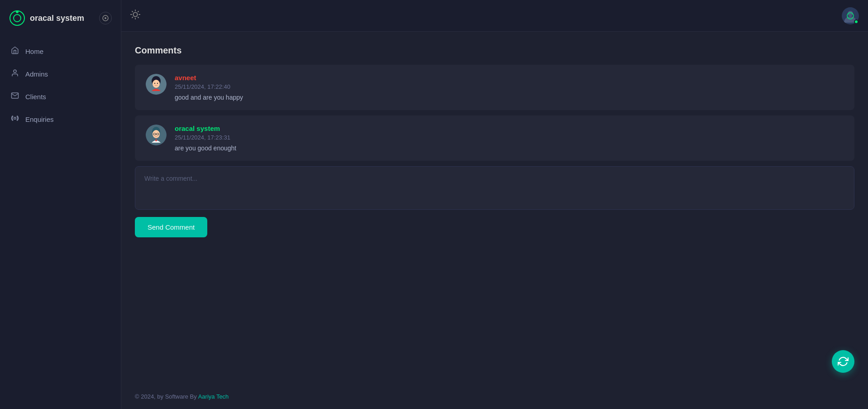  What do you see at coordinates (495, 138) in the screenshot?
I see `comment-card: oracal system 25/11/2024, 17:23:31 are y…` at bounding box center [495, 138].